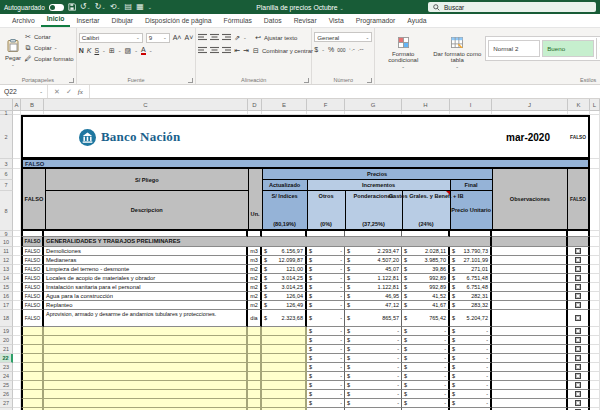 Image resolution: width=600 pixels, height=410 pixels. Describe the element at coordinates (188, 38) in the screenshot. I see `decrease-font-icon: A˅` at that location.